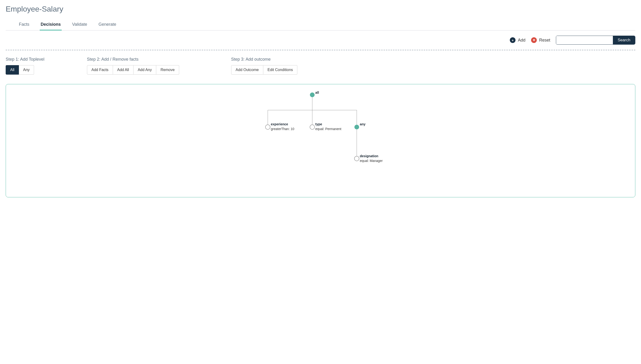 Image resolution: width=641 pixels, height=364 pixels. Describe the element at coordinates (13, 70) in the screenshot. I see `all-button: All` at that location.